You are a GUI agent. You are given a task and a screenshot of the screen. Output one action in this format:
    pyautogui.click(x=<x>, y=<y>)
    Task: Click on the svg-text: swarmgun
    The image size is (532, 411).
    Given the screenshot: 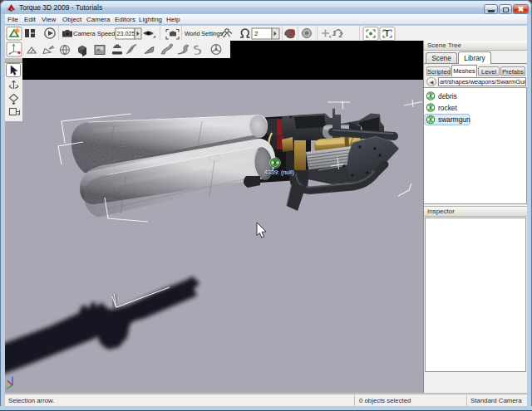 What is the action you would take?
    pyautogui.click(x=454, y=120)
    